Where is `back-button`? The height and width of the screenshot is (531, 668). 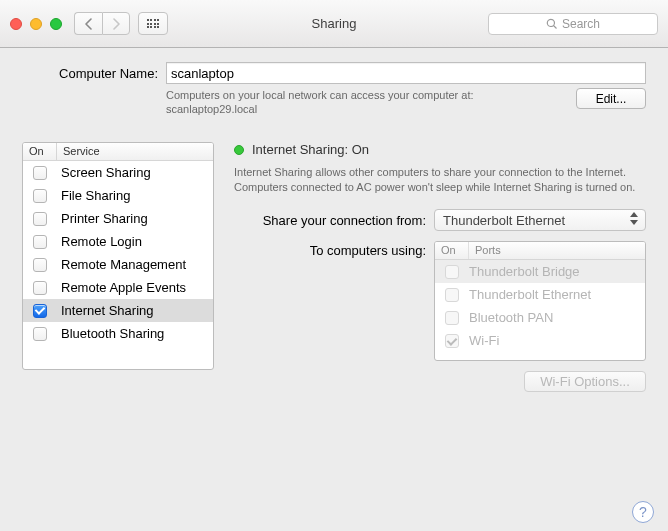
back-button is located at coordinates (88, 24).